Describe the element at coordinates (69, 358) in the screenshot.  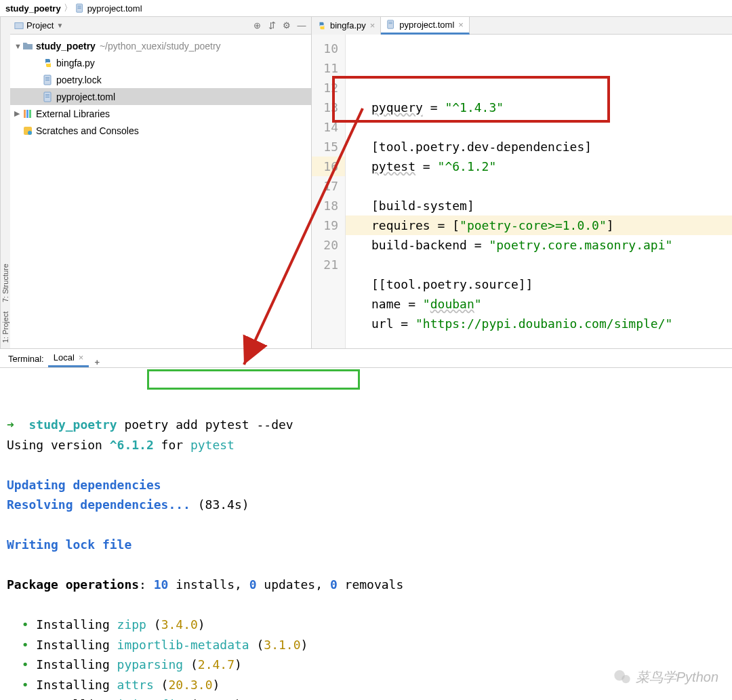
I see `terminal-tab-local: Local ×` at that location.